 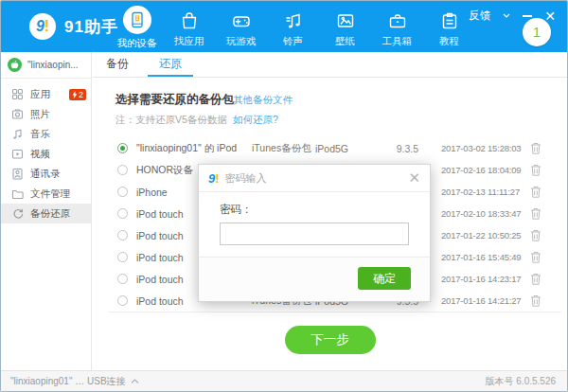 I want to click on photo-icon, so click(x=17, y=114).